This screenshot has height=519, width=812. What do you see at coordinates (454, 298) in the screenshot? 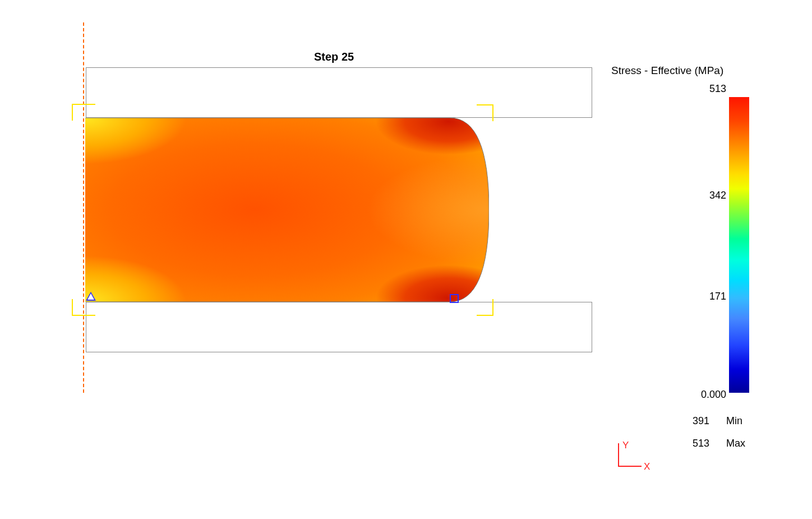
I see `max-marker-icon` at bounding box center [454, 298].